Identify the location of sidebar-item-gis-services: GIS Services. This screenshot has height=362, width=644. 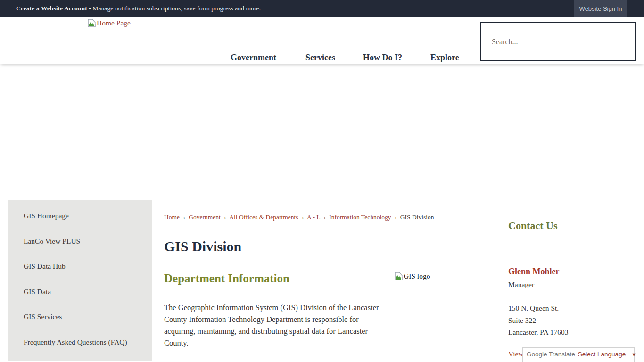
(80, 323).